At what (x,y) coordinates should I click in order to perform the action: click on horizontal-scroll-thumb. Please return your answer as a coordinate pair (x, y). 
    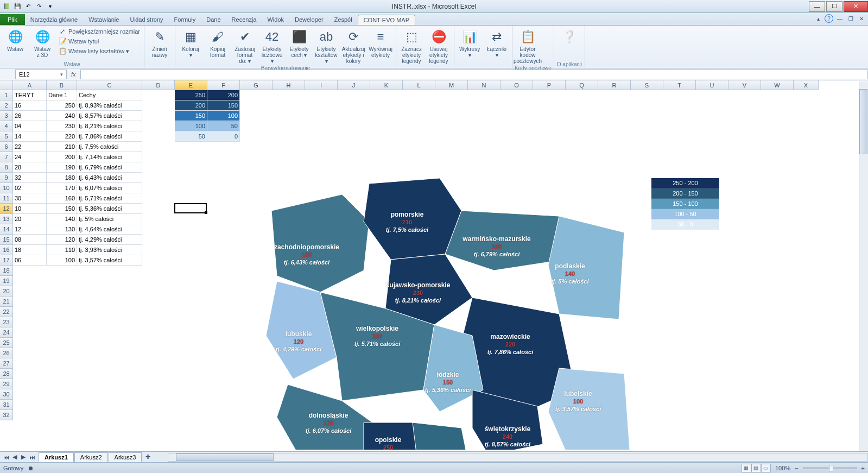
    Looking at the image, I should click on (225, 457).